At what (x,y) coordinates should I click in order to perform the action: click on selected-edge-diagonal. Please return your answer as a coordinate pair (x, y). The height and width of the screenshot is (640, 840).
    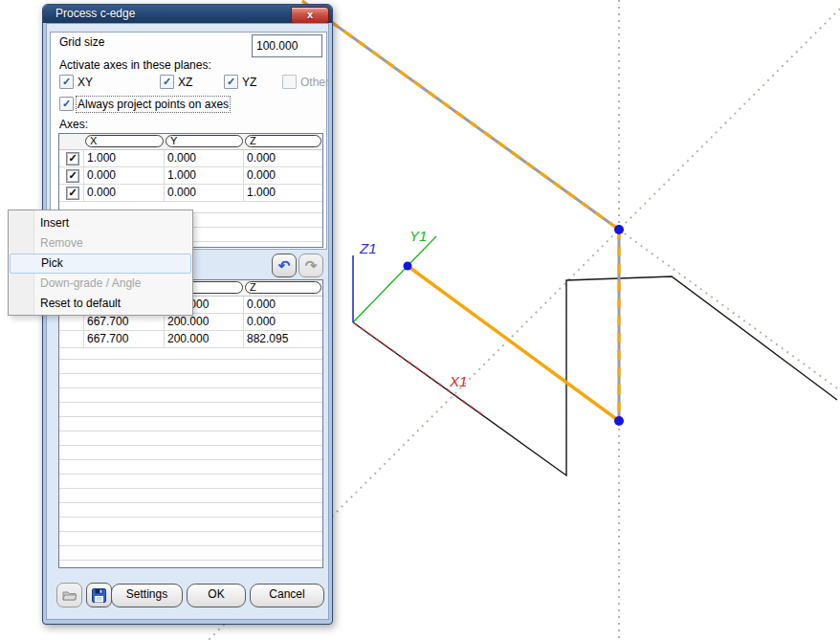
    Looking at the image, I should click on (461, 115).